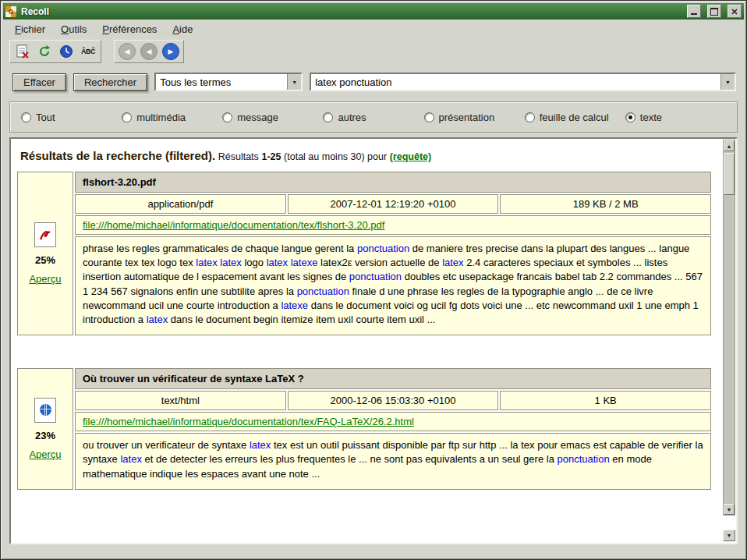 Image resolution: width=747 pixels, height=560 pixels. I want to click on result-size: 189 KB / 2 MB, so click(605, 204).